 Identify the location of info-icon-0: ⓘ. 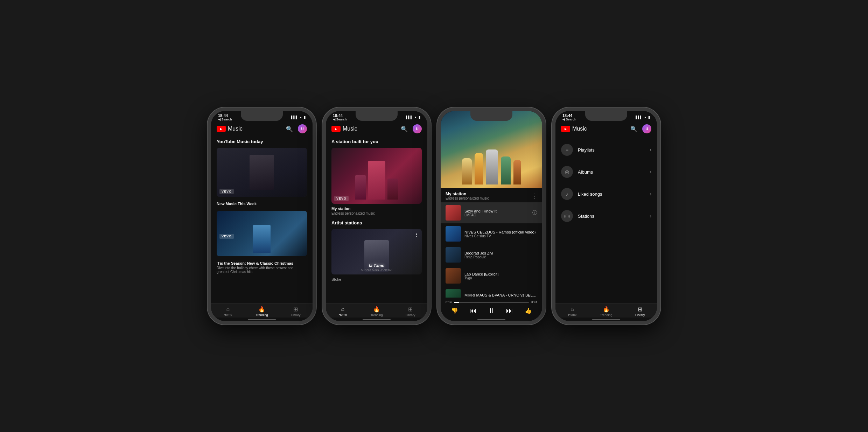
(535, 213).